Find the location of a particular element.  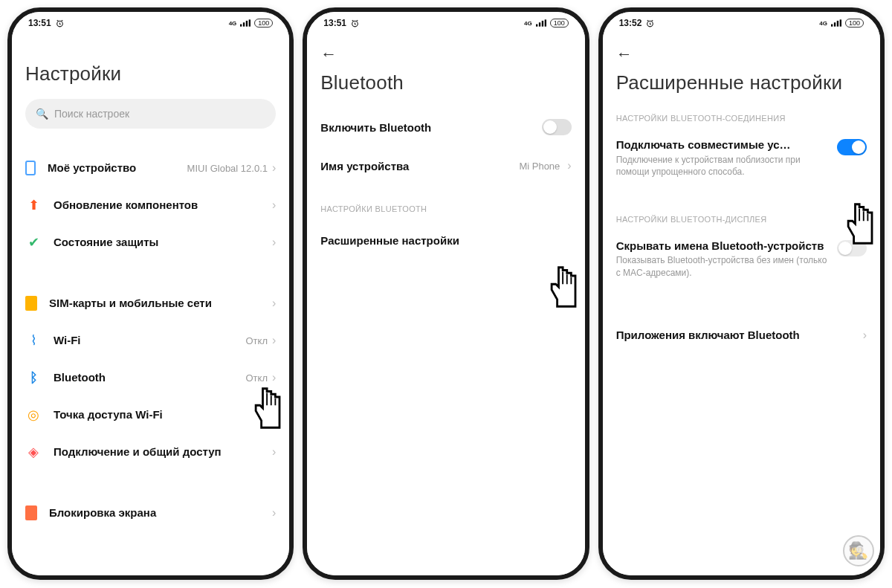

bluetooth-icon: ᛒ is located at coordinates (33, 378).